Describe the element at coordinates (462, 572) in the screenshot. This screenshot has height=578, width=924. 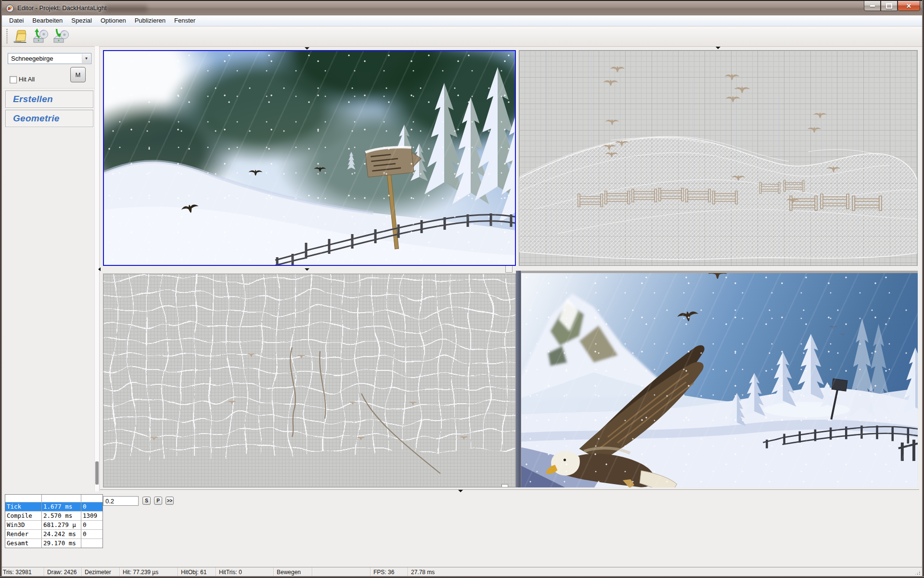
I see `status-bar: Tris: 32981 Draw: 2426 Dezimeter Hit: 77…` at that location.